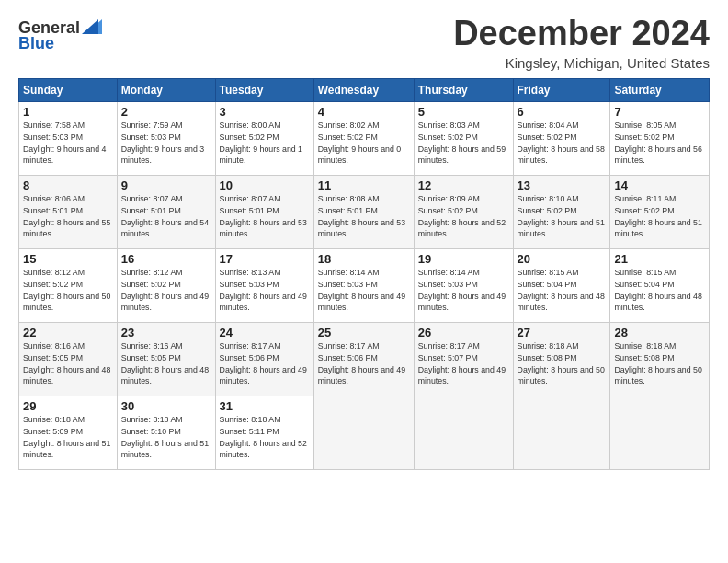 The width and height of the screenshot is (728, 563). Describe the element at coordinates (68, 432) in the screenshot. I see `table-row: 29Sunrise: 8:18 AMSunset: 5:09 PMDayligh…` at that location.